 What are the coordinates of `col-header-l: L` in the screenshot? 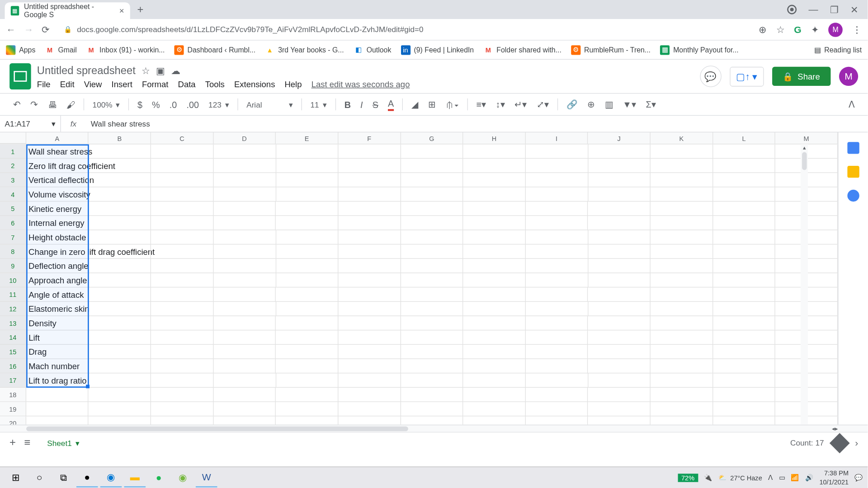 It's located at (744, 138).